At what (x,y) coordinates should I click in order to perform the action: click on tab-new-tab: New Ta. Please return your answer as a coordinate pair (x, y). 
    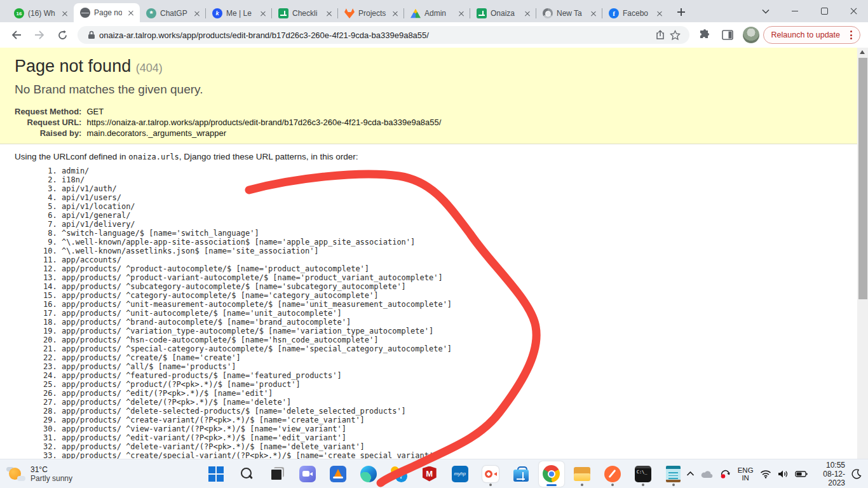
    Looking at the image, I should click on (569, 13).